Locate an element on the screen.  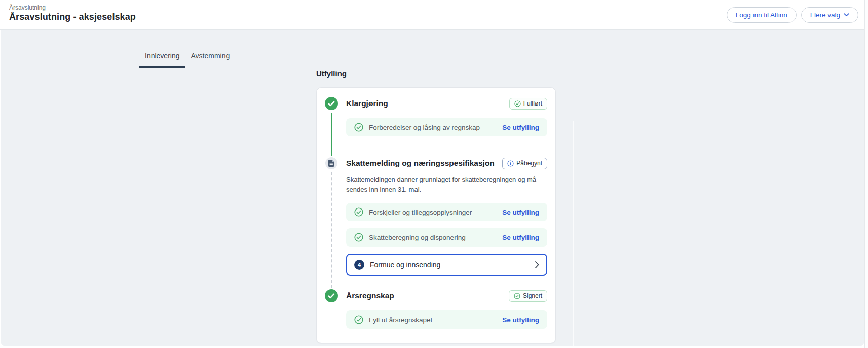
formue-og-innsending-row: 4 Formue og innsending is located at coordinates (447, 265).